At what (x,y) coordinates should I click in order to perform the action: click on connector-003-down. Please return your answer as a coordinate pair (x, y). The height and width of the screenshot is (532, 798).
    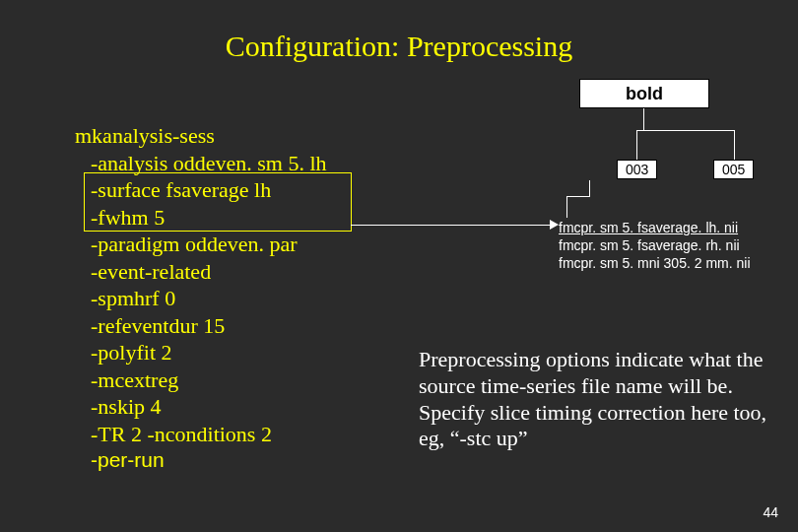
    Looking at the image, I should click on (589, 188).